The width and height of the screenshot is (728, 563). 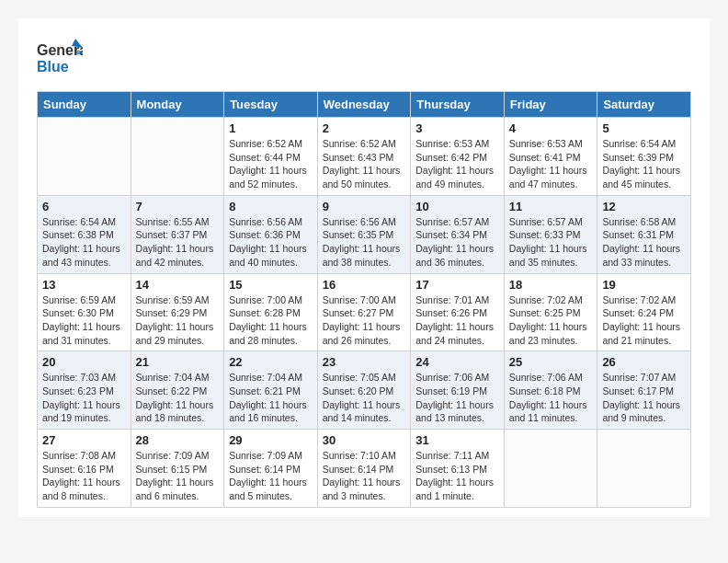 What do you see at coordinates (552, 243) in the screenshot?
I see `day-info: Sunrise: 6:57 AM Sunset: 6:33 PM Dayligh…` at bounding box center [552, 243].